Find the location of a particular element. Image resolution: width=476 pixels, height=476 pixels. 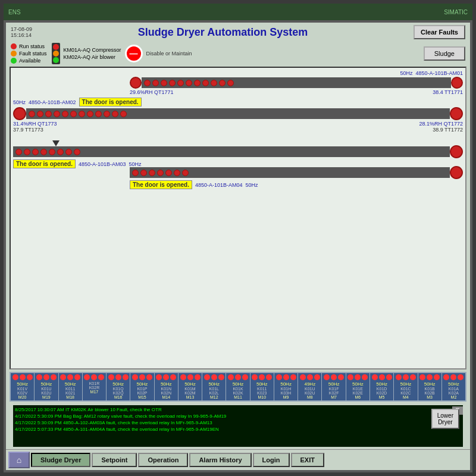

motor-cell: 50Hz K01E K02E M6 is located at coordinates (358, 387).